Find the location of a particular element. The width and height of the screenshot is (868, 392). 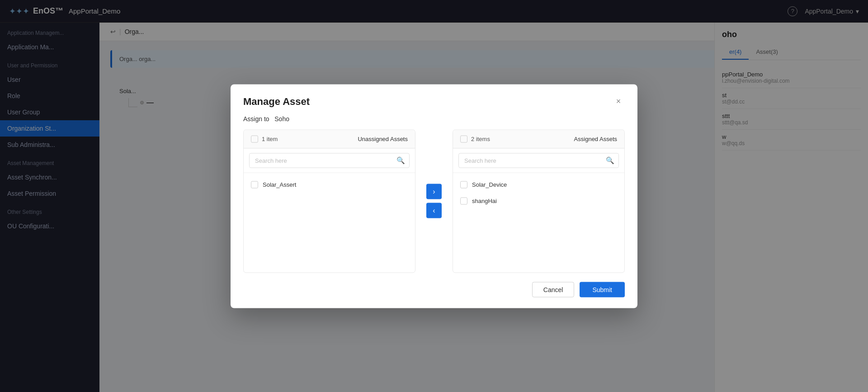

unassigned-search-input is located at coordinates (329, 160).